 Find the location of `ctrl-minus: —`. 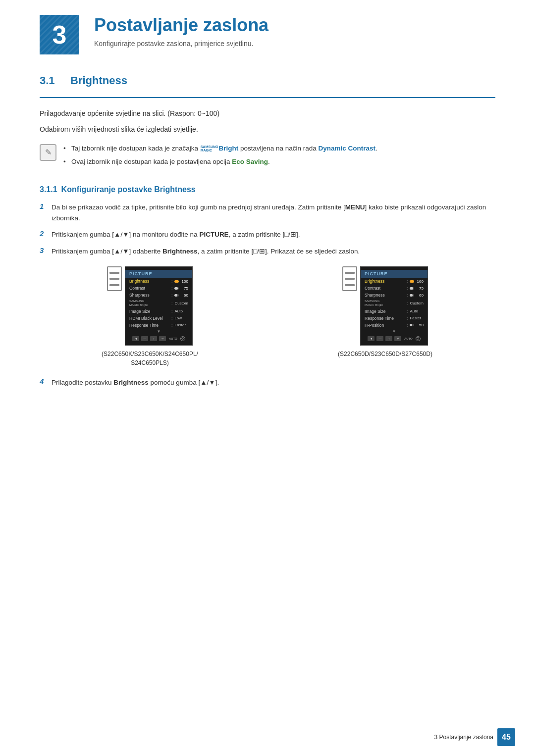

ctrl-minus: — is located at coordinates (145, 339).